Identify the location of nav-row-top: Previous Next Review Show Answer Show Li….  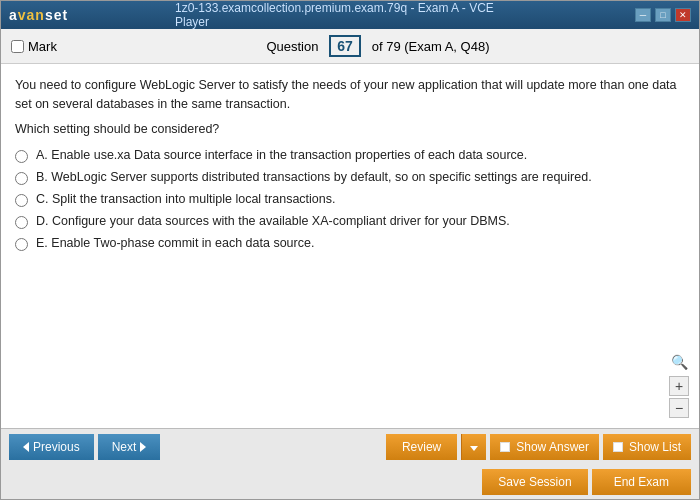
(350, 447).